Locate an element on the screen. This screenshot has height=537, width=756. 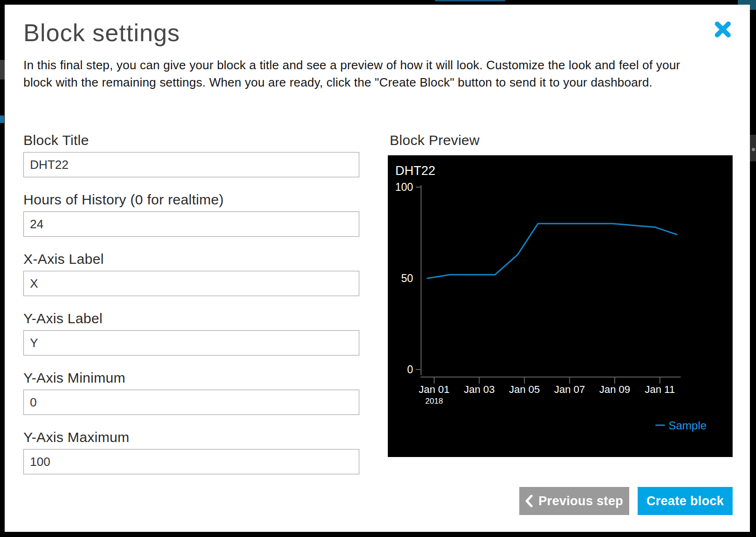
field-label: Y-Axis Maximum is located at coordinates (191, 437).